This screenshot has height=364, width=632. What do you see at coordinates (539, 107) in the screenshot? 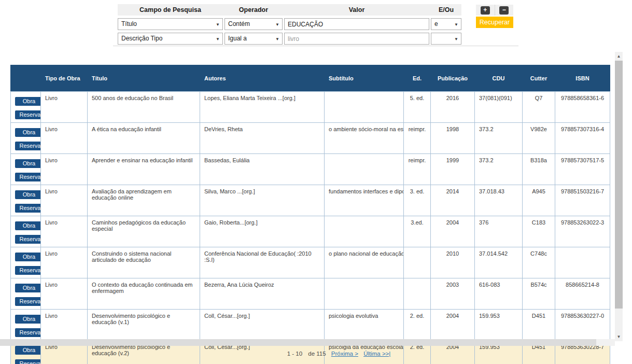
I see `cutter-cell: Q7` at bounding box center [539, 107].